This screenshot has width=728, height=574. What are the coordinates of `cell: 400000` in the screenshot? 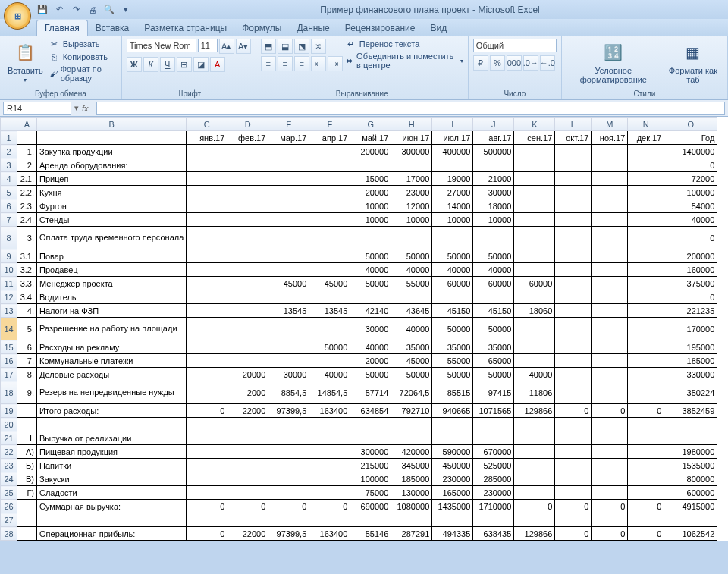 It's located at (453, 152).